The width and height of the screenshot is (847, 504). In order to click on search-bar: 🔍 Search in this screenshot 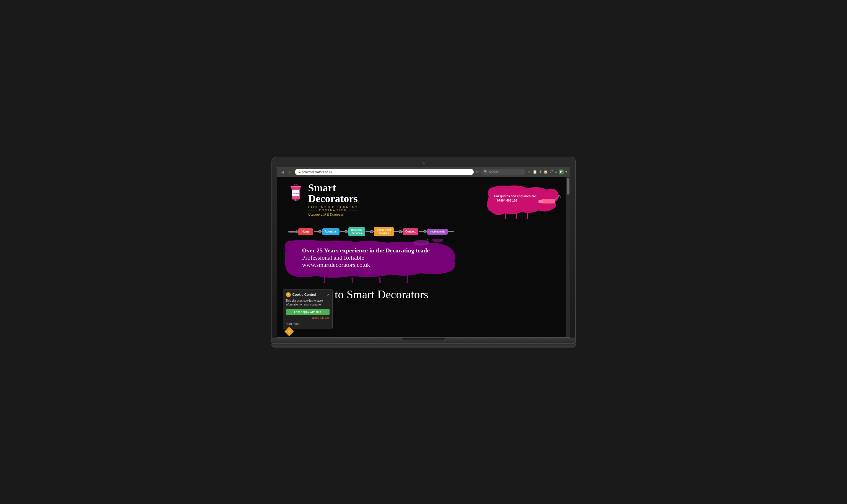, I will do `click(503, 172)`.